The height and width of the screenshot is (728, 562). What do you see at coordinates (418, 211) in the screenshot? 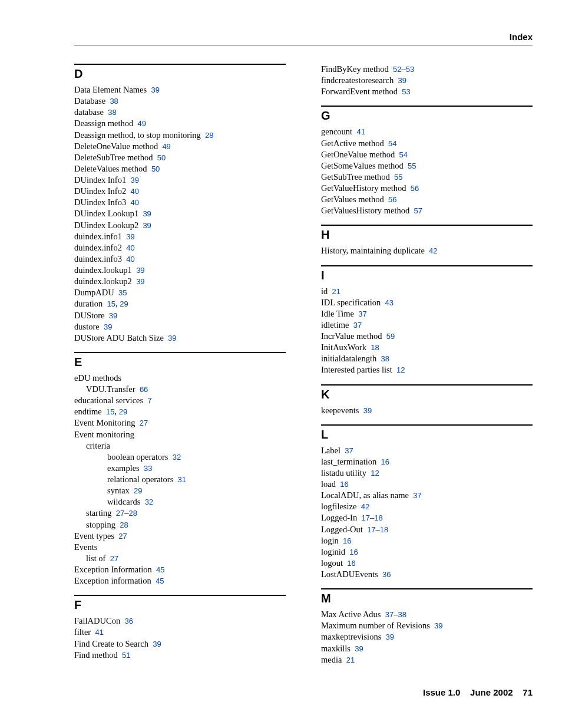
I see `page-ref: 57` at bounding box center [418, 211].